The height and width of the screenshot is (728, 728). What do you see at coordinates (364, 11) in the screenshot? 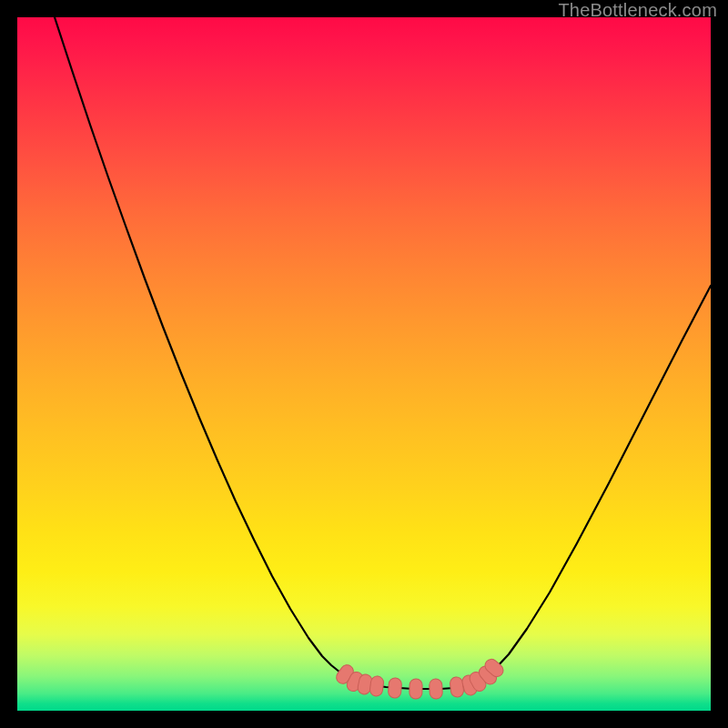
I see `watermark-text: TheBottleneck.com` at bounding box center [364, 11].